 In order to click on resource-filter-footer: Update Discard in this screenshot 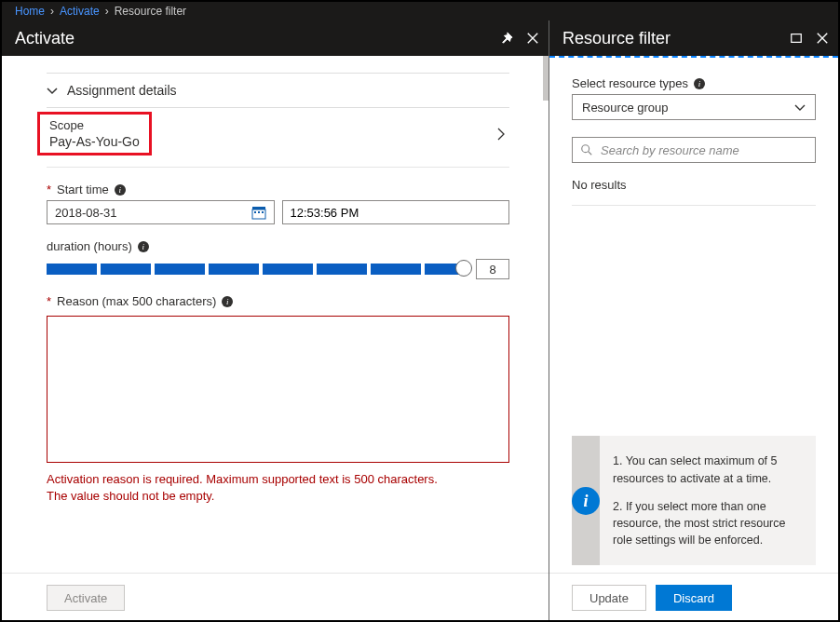, I will do `click(694, 598)`.